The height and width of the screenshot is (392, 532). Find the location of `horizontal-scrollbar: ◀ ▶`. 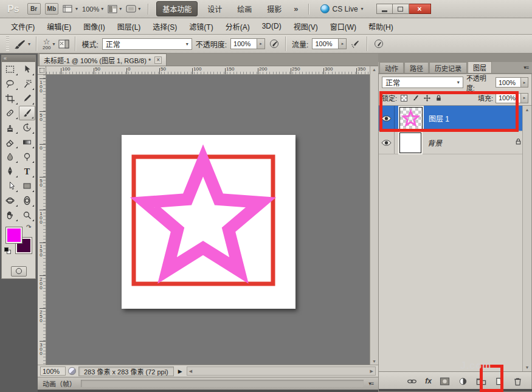

horizontal-scrollbar: ◀ ▶ is located at coordinates (281, 371).